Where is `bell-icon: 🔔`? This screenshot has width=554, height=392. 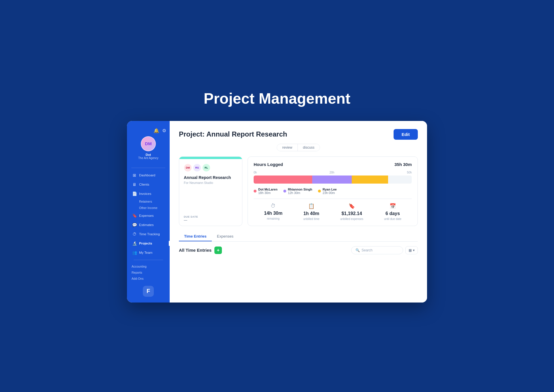 bell-icon: 🔔 is located at coordinates (156, 130).